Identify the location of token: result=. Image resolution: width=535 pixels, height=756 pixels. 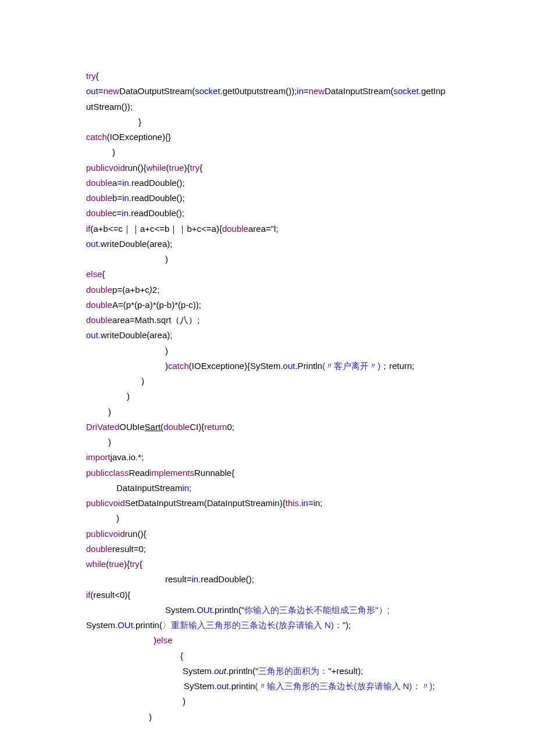
(178, 579).